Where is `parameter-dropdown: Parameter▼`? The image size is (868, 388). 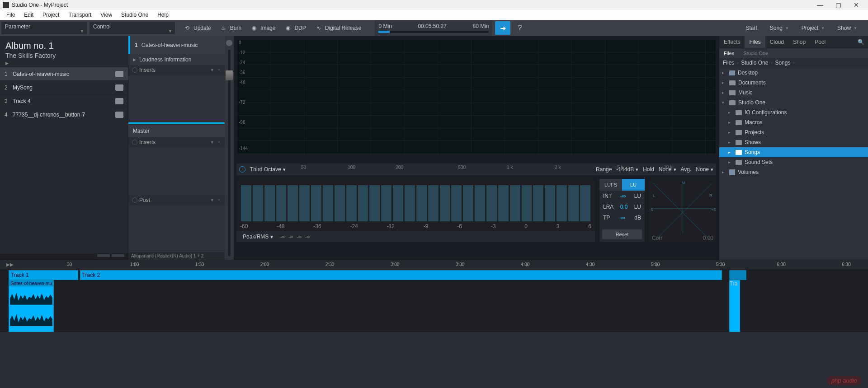 parameter-dropdown: Parameter▼ is located at coordinates (44, 28).